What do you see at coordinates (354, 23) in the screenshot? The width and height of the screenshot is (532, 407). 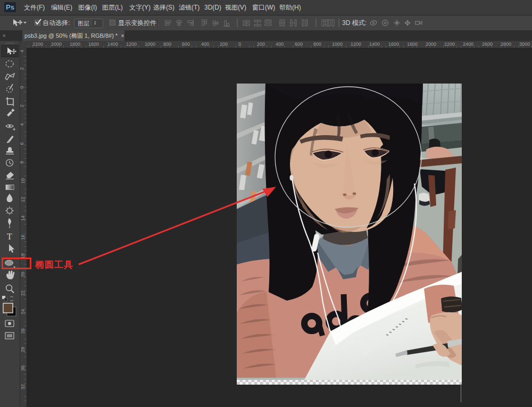 I see `svg-text: 3D 模式:` at bounding box center [354, 23].